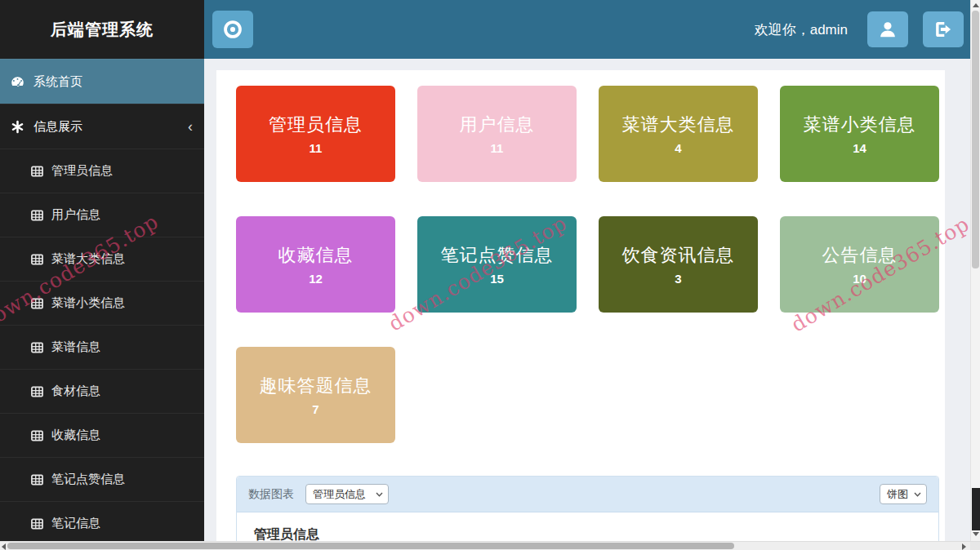 This screenshot has width=980, height=550. I want to click on sidebar-item-label: 菜谱大类信息, so click(88, 259).